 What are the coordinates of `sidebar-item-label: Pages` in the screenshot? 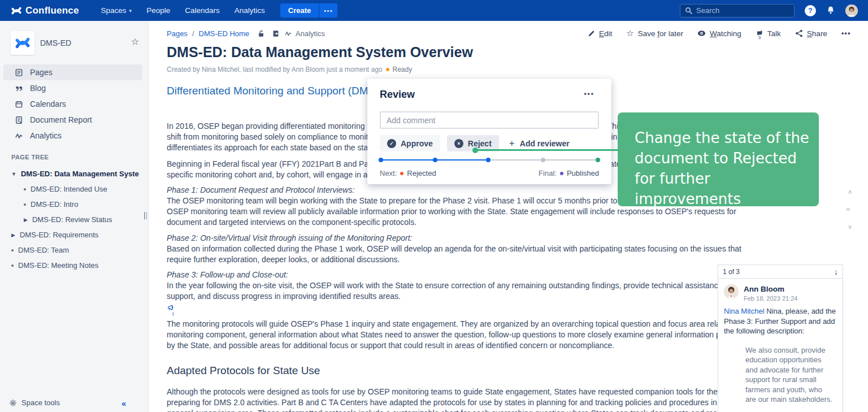 It's located at (41, 72).